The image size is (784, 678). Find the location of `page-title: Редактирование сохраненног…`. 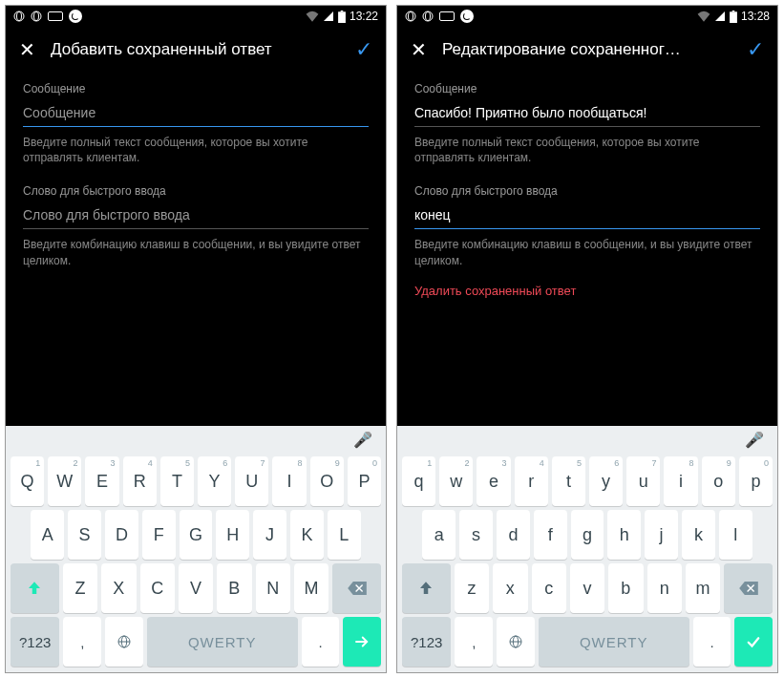

page-title: Редактирование сохраненног… is located at coordinates (586, 50).